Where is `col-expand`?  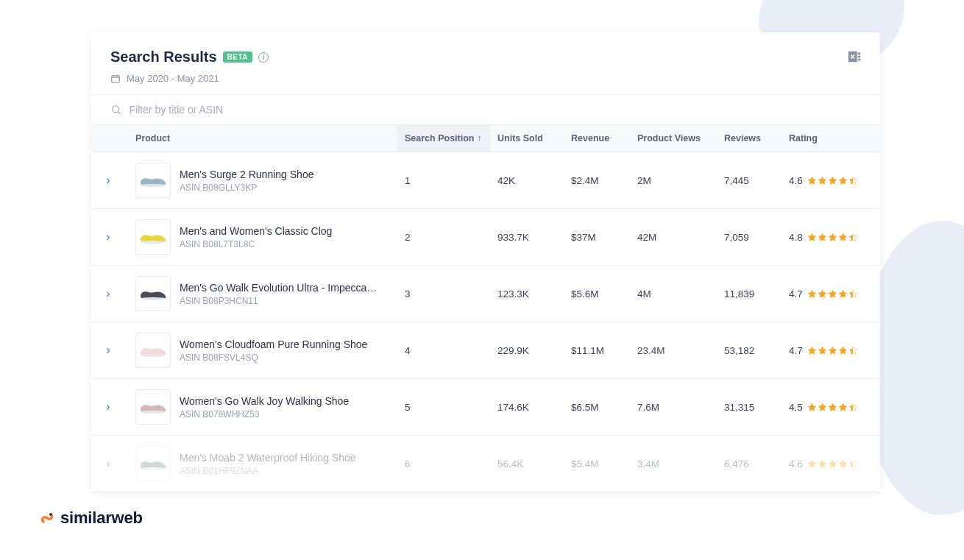
col-expand is located at coordinates (108, 138).